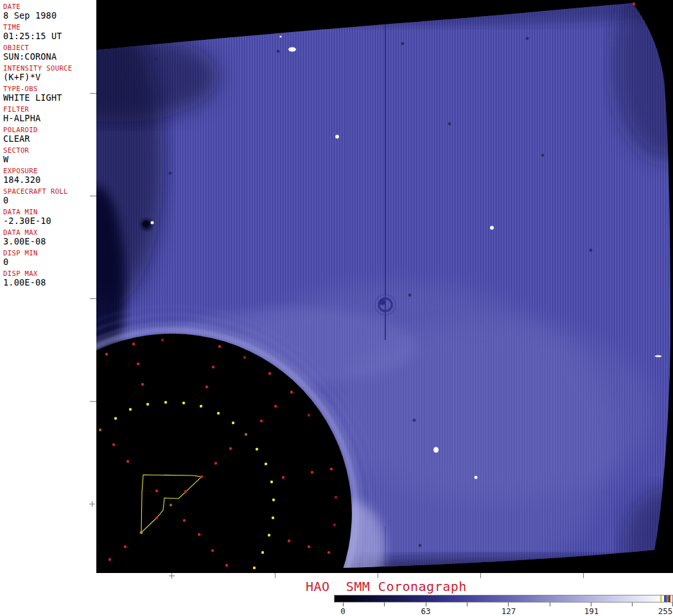  I want to click on metadata-item: SECTORW, so click(50, 155).